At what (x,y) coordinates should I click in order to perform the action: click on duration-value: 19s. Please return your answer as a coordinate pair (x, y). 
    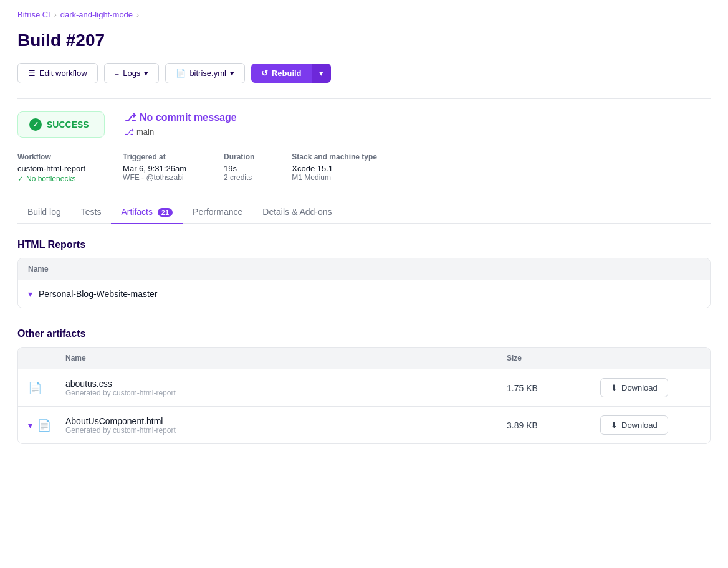
    Looking at the image, I should click on (239, 168).